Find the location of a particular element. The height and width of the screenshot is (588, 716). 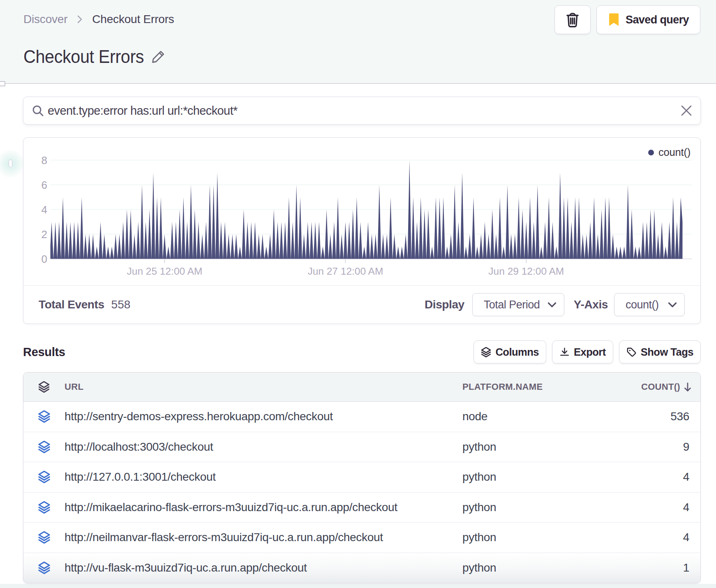

search-clear-button is located at coordinates (686, 111).